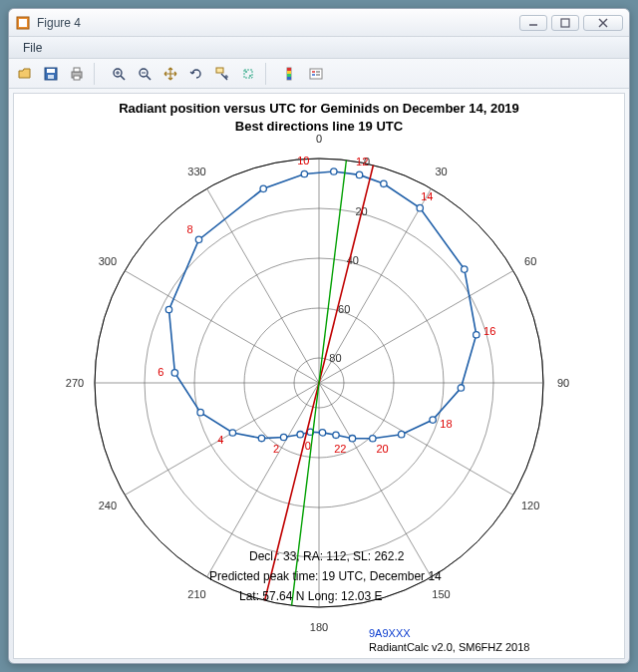 The width and height of the screenshot is (638, 672). I want to click on azimuth-label: 0, so click(319, 140).